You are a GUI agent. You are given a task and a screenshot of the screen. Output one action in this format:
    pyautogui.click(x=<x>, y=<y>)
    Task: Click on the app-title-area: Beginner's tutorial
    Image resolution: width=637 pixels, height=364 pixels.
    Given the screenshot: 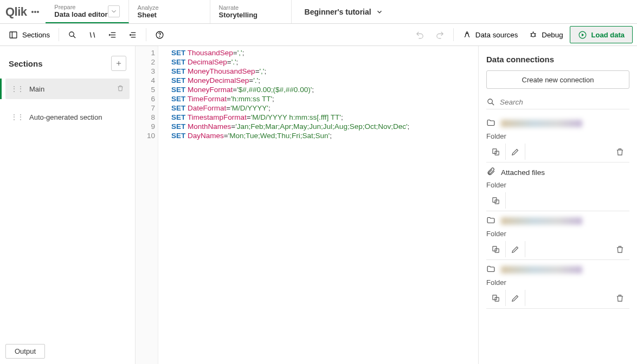 What is the action you would take?
    pyautogui.click(x=344, y=12)
    